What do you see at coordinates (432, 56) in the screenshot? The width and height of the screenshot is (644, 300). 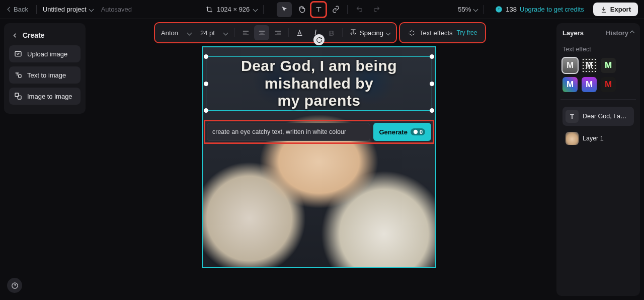 I see `resize-handle-tr` at bounding box center [432, 56].